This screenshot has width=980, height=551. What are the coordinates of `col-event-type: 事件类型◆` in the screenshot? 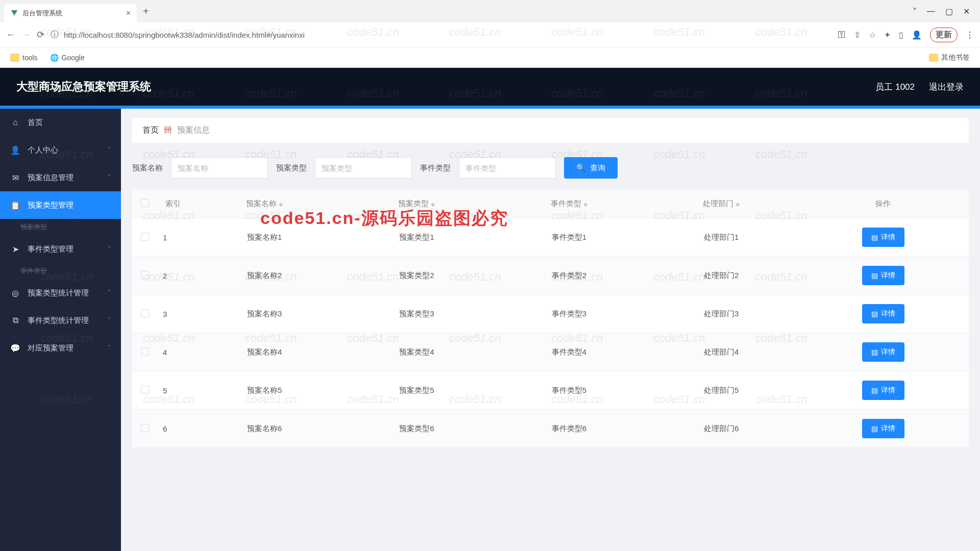 It's located at (569, 204).